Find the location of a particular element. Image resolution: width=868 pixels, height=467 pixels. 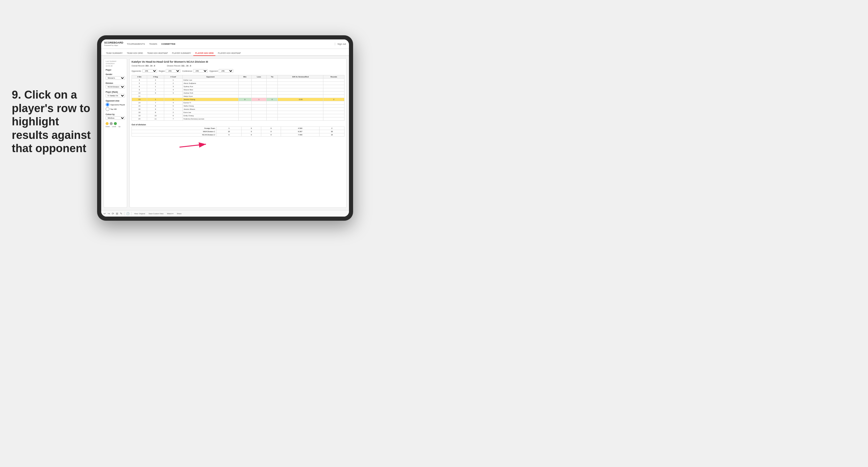

table-row: 613Sydney Kuo is located at coordinates (238, 87).